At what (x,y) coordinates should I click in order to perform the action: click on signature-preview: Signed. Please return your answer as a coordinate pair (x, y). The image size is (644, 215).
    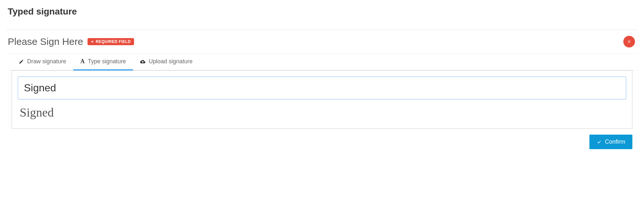
    Looking at the image, I should click on (322, 111).